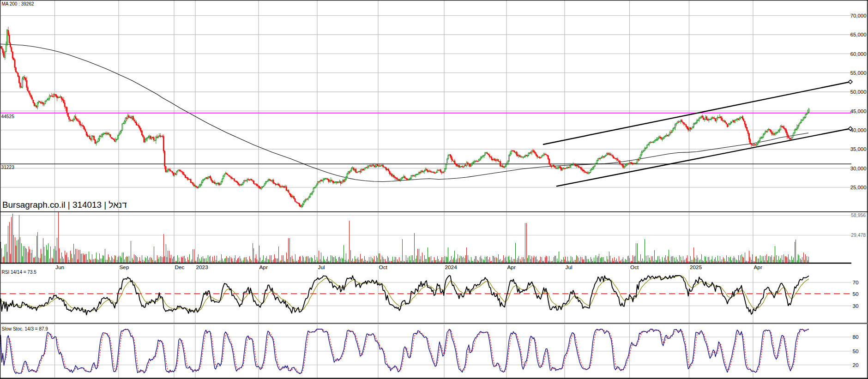  Describe the element at coordinates (859, 92) in the screenshot. I see `svg-text: 50,000` at that location.